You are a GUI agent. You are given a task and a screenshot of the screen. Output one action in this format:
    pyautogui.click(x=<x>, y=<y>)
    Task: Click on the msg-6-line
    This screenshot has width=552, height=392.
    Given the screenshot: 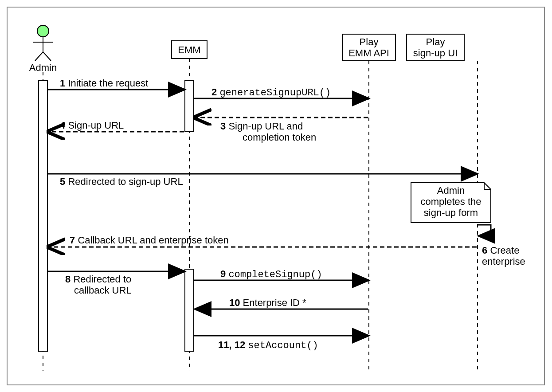 What is the action you would take?
    pyautogui.click(x=484, y=231)
    